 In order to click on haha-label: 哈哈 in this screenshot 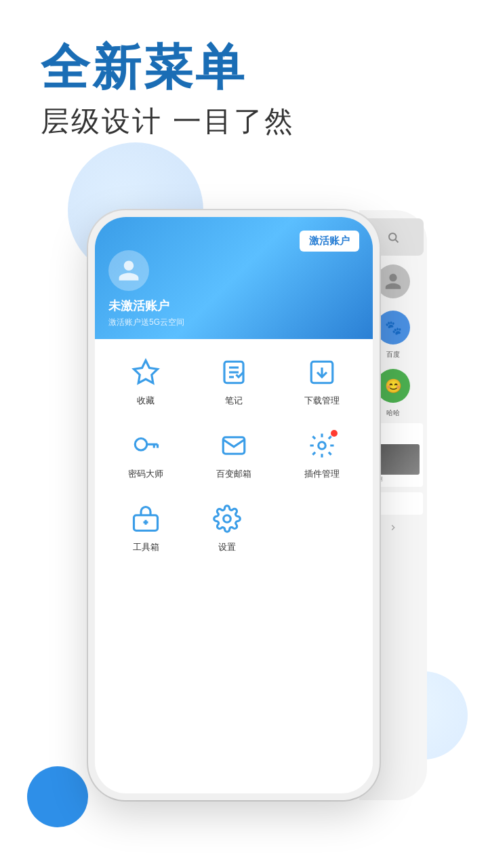, I will do `click(393, 413)`.